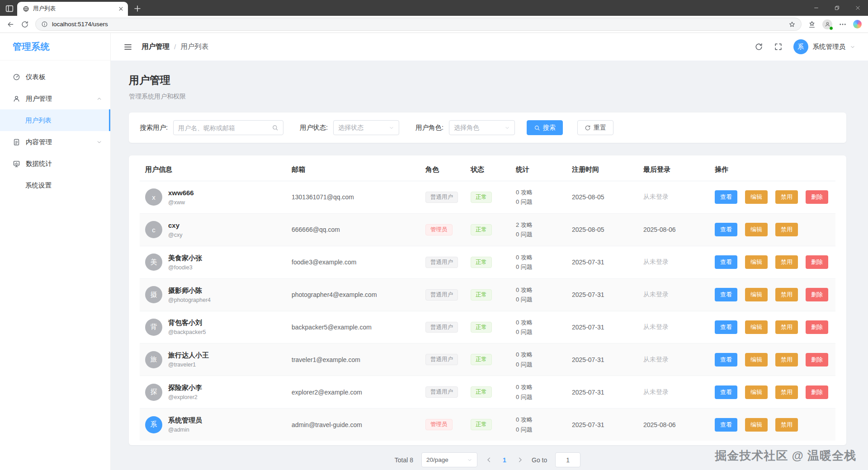  I want to click on favorites-bar-icon, so click(812, 24).